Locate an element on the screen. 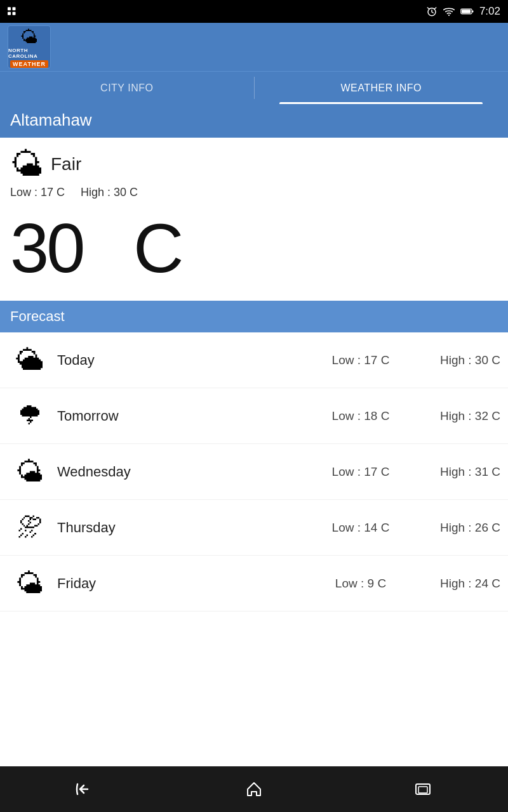 The image size is (508, 812). recents-icon is located at coordinates (424, 789).